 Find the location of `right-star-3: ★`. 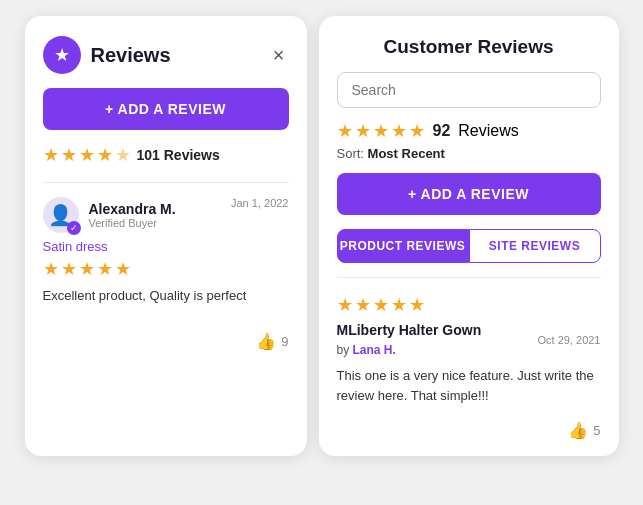

right-star-3: ★ is located at coordinates (381, 131).